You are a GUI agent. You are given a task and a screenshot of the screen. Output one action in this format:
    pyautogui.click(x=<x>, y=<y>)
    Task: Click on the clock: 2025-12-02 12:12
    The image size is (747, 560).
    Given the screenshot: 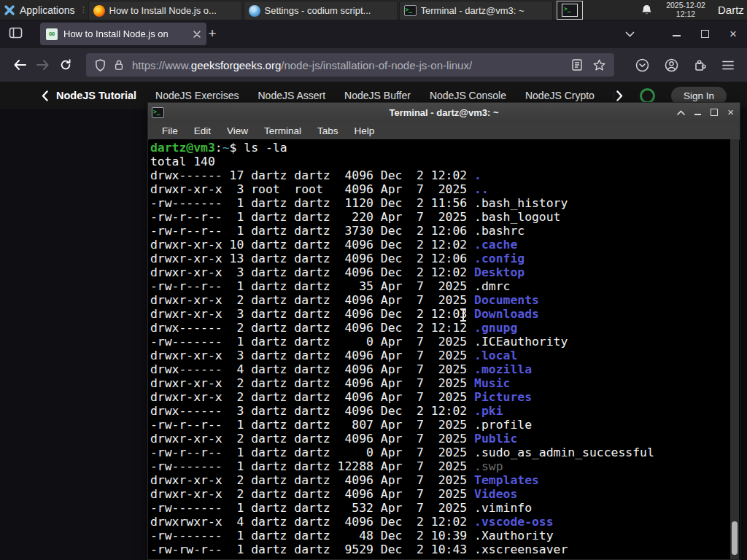 What is the action you would take?
    pyautogui.click(x=686, y=10)
    